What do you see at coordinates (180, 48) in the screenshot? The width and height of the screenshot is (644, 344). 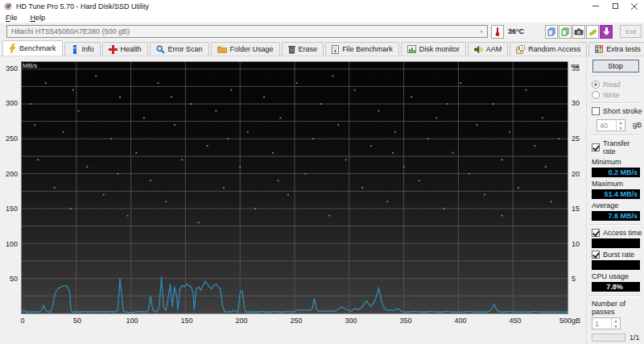 I see `tab-error-scan: Error Scan` at bounding box center [180, 48].